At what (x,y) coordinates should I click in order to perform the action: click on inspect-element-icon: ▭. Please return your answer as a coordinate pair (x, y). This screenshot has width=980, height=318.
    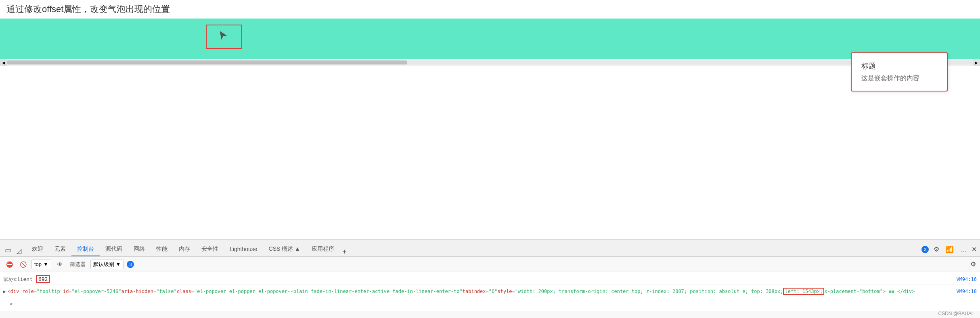
    Looking at the image, I should click on (8, 250).